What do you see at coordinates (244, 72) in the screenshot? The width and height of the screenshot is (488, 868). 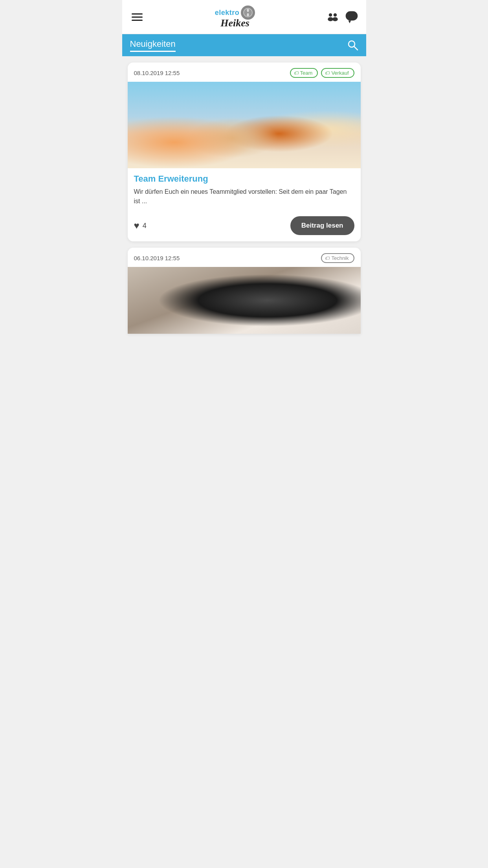 I see `card-header-1: 08.10.2019 12:55 🏷 Team 🏷 Verkauf` at bounding box center [244, 72].